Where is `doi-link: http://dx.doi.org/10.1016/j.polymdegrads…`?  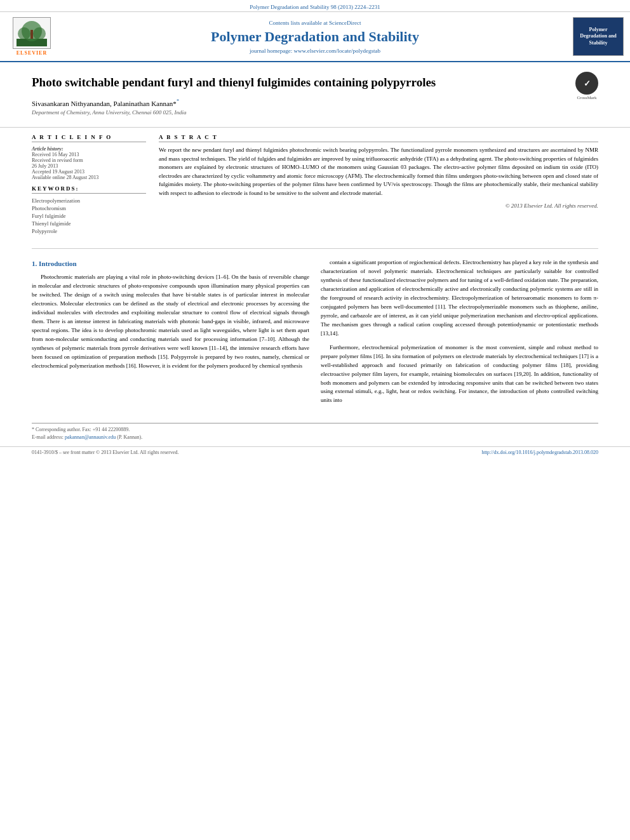
doi-link: http://dx.doi.org/10.1016/j.polymdegrads… is located at coordinates (540, 452).